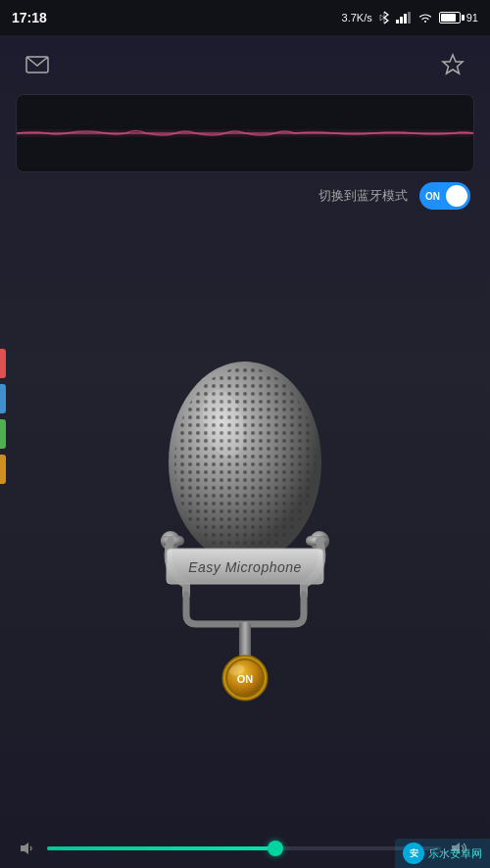  Describe the element at coordinates (245, 133) in the screenshot. I see `waveform-display` at that location.